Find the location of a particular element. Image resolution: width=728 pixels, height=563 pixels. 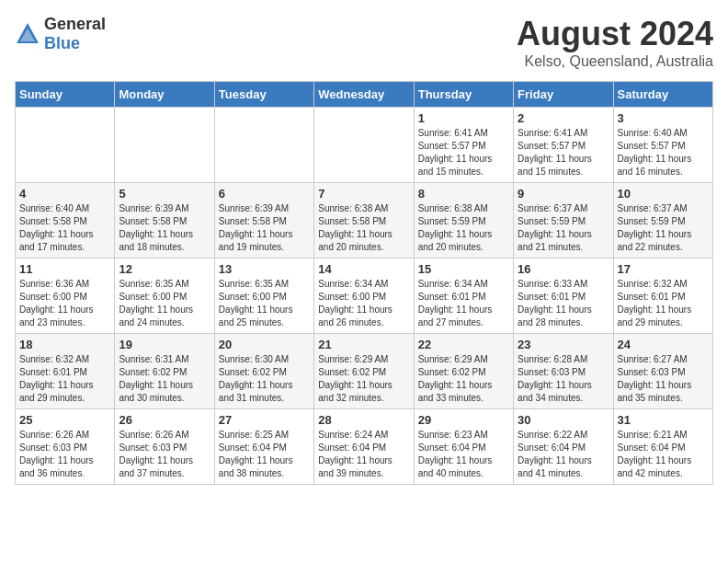

day-info: Sunrise: 6:40 AMSunset: 5:57 PMDaylight:… is located at coordinates (664, 153).